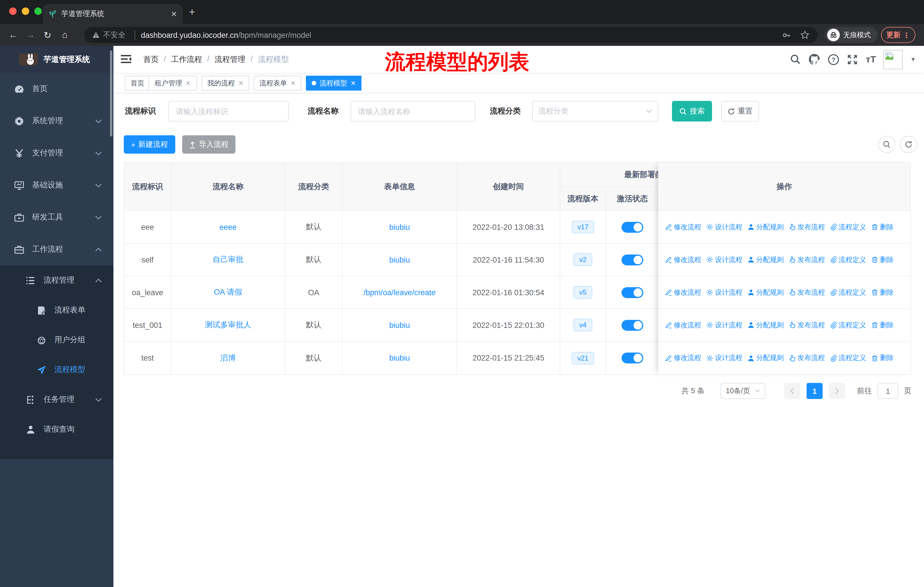 Image resolution: width=924 pixels, height=587 pixels. I want to click on url-text: dashboard.yudao.iocoder.cn/bpm/manager/m…, so click(226, 35).